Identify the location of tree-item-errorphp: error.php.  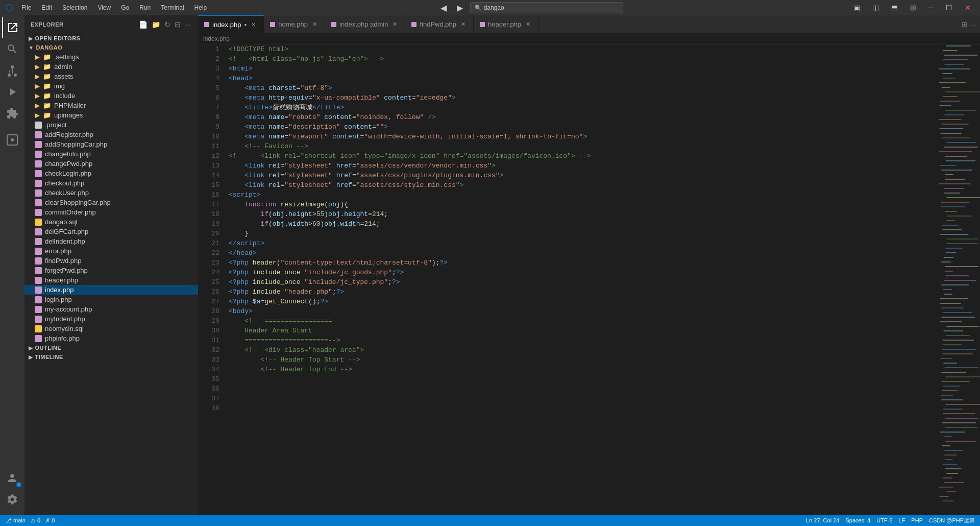
(111, 251).